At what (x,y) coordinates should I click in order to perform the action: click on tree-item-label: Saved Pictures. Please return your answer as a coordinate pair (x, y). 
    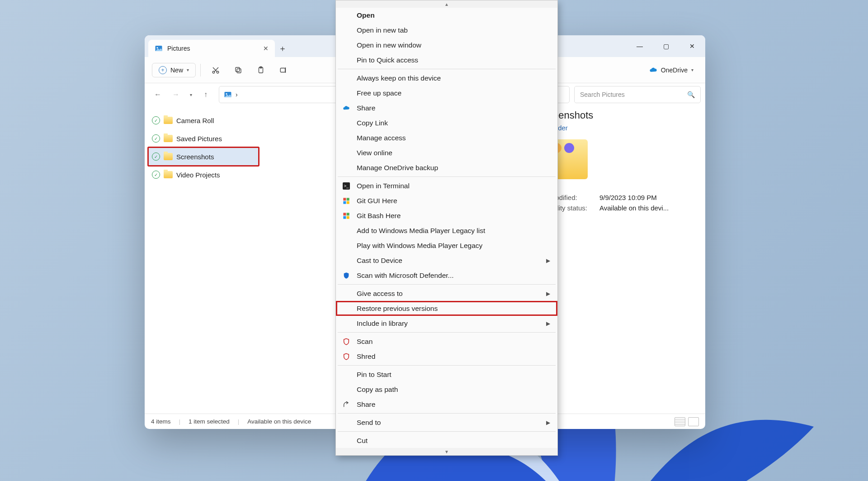
    Looking at the image, I should click on (199, 138).